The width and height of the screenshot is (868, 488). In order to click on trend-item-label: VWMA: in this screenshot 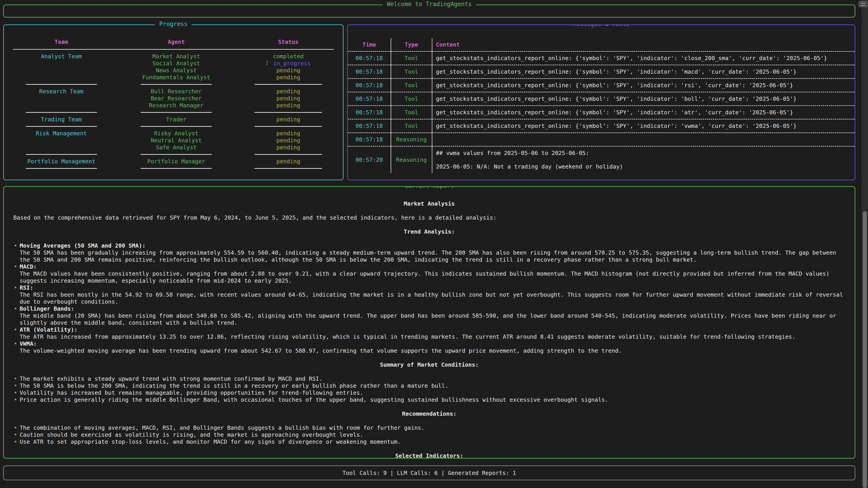, I will do `click(432, 344)`.